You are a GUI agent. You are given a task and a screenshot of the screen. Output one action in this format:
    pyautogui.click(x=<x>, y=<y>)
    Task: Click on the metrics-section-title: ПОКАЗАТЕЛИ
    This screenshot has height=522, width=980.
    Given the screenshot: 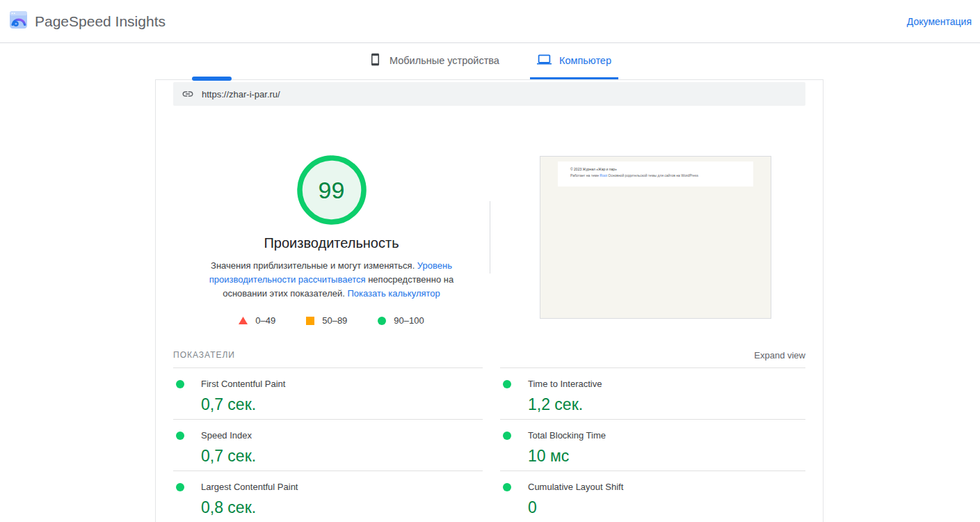 What is the action you would take?
    pyautogui.click(x=204, y=355)
    